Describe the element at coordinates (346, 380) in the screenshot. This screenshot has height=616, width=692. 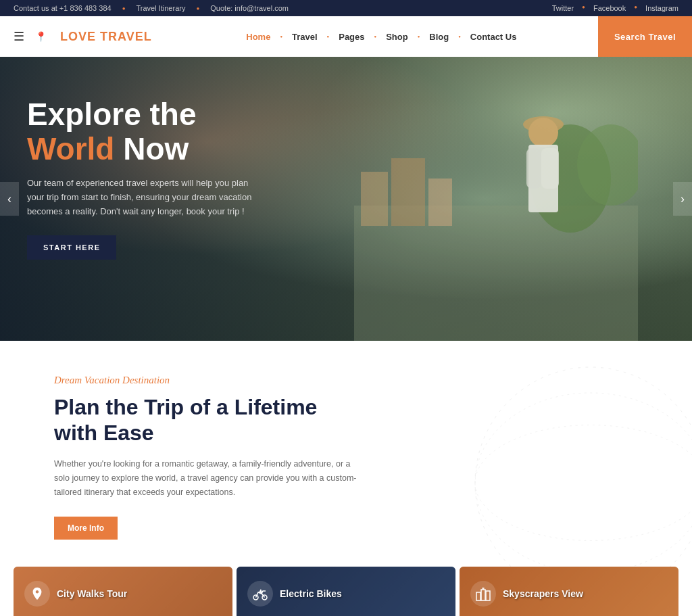
I see `section-subtitle: Dream Vacation Destination` at that location.